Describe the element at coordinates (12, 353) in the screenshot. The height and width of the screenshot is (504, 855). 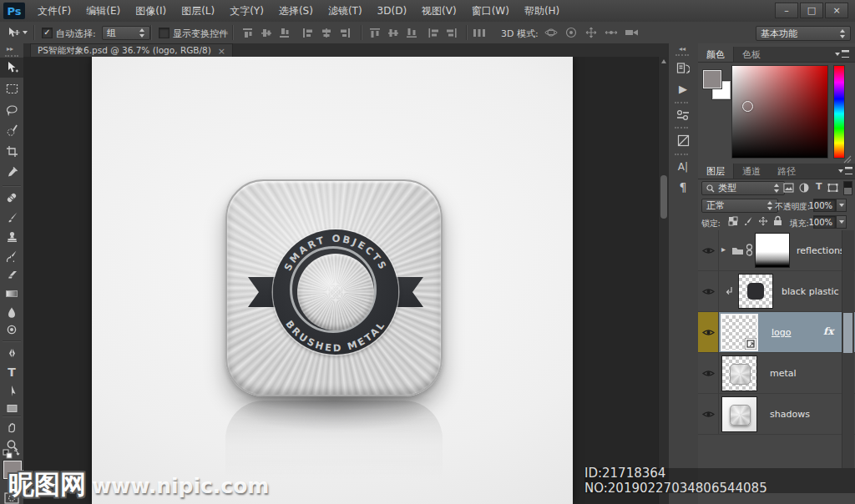
I see `pen-tool` at that location.